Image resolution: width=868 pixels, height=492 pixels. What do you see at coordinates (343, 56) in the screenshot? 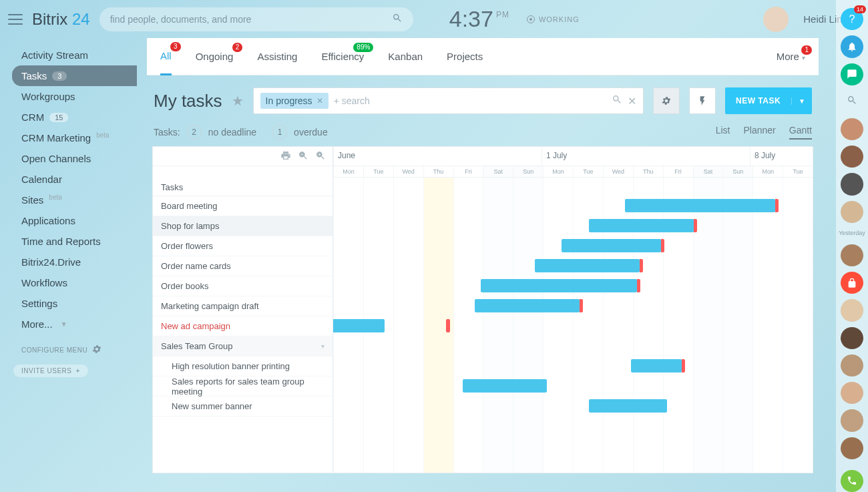
I see `tab-efficiency: Efficiency89%` at bounding box center [343, 56].